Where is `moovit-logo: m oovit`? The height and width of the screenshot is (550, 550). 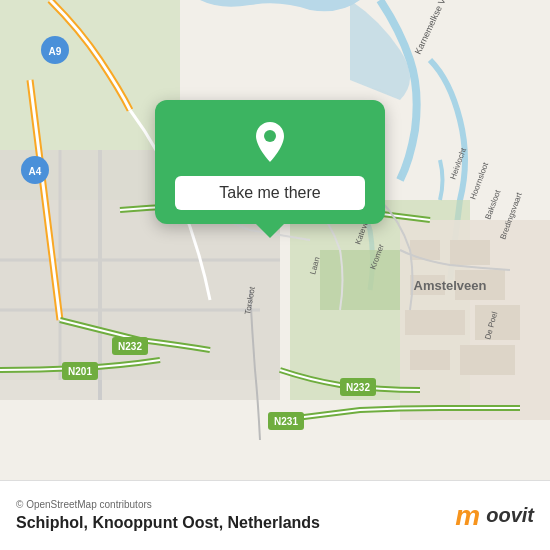
moovit-logo: m oovit is located at coordinates (494, 516).